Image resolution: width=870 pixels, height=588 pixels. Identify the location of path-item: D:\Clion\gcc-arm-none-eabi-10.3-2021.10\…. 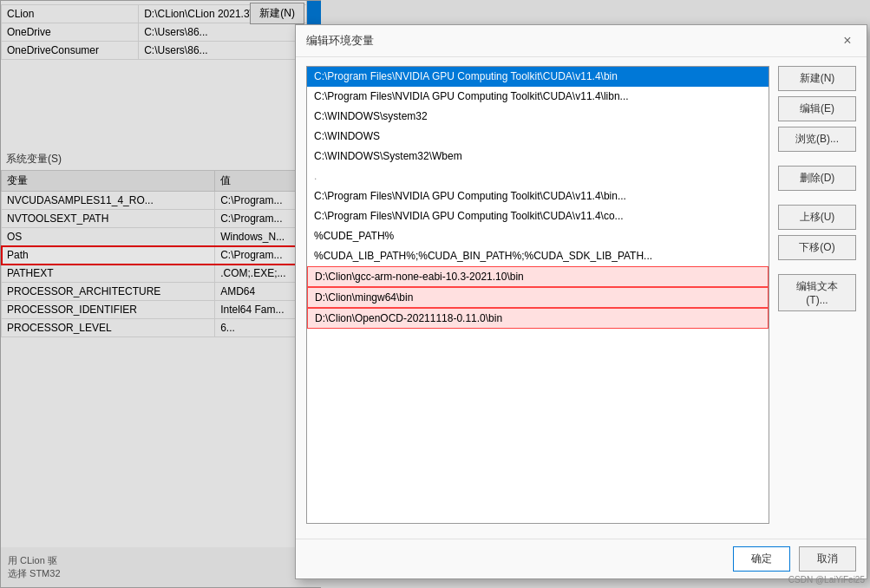
(538, 277).